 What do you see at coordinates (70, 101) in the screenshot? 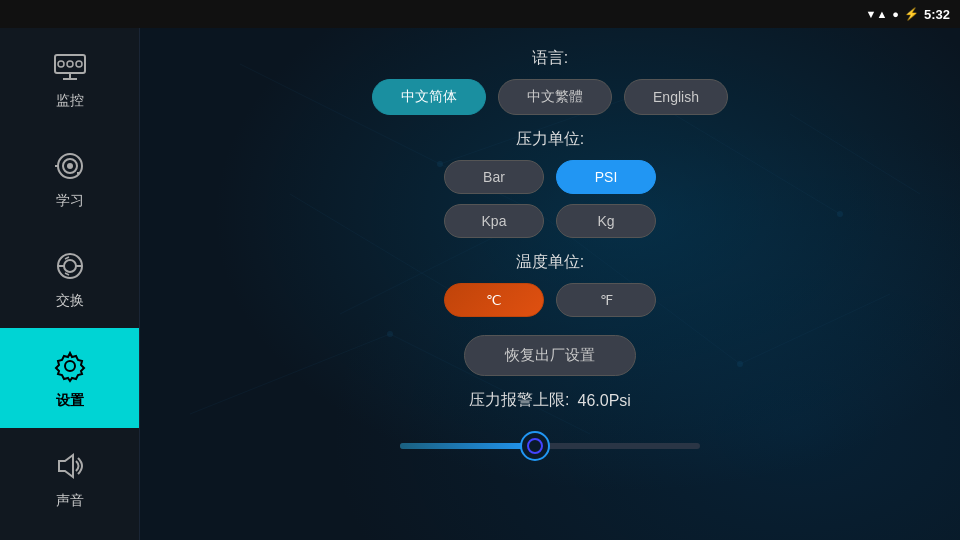
I see `sidebar-label-monitor: 监控` at bounding box center [70, 101].